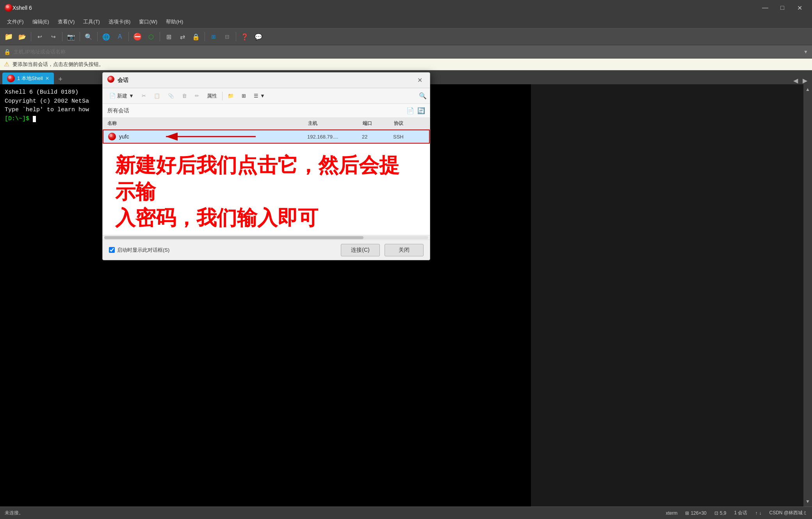 The width and height of the screenshot is (812, 519). Describe the element at coordinates (406, 52) in the screenshot. I see `address-bar: 🔒 ▼` at that location.